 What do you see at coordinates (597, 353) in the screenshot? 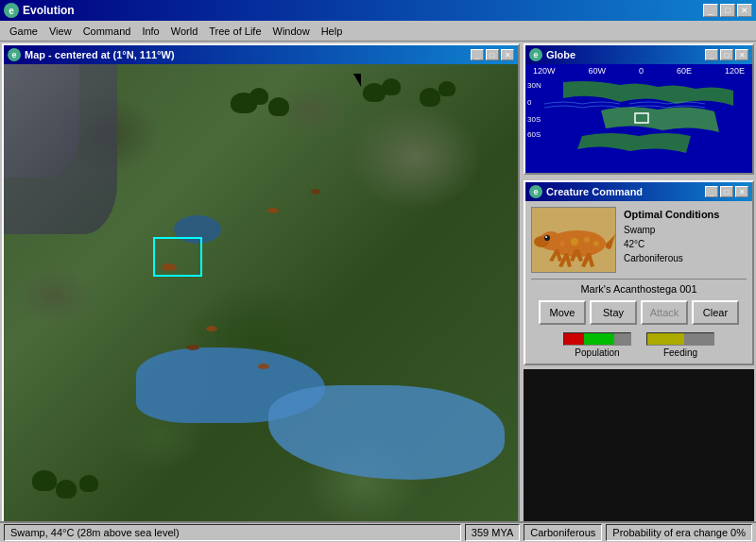
I see `population-label: Population` at bounding box center [597, 353].